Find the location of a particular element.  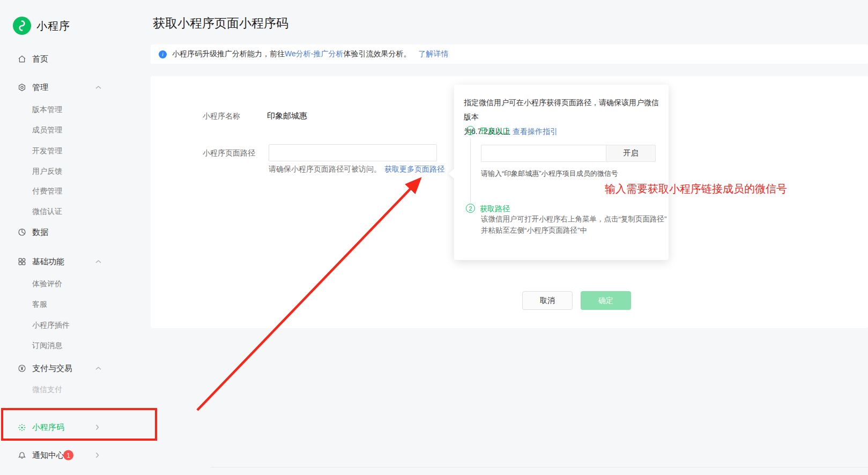

step1-number: 1 is located at coordinates (471, 131).